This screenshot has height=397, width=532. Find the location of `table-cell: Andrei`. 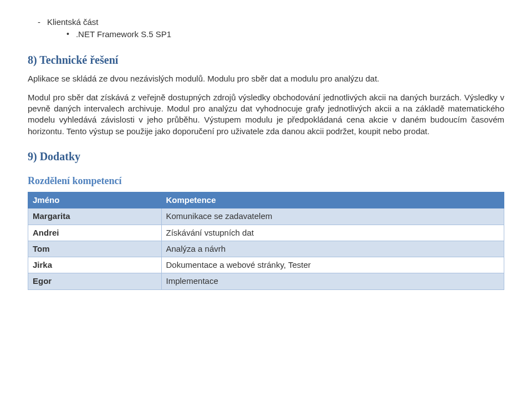

table-cell: Andrei is located at coordinates (95, 233).